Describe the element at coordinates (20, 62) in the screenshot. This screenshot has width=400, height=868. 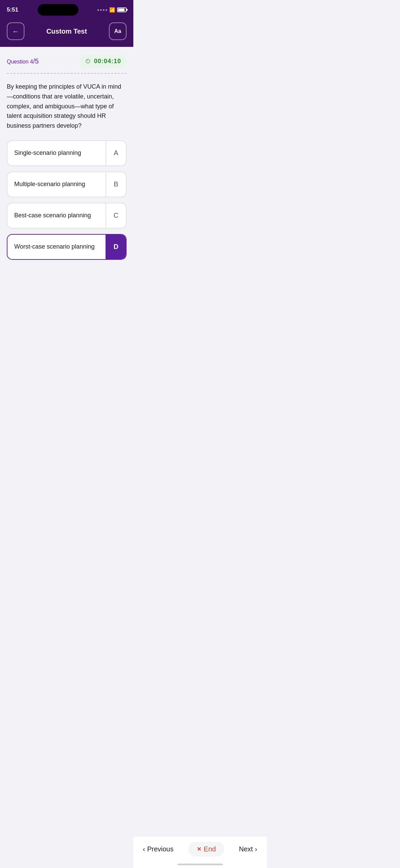
I see `question-num-highlight: Question 4` at that location.